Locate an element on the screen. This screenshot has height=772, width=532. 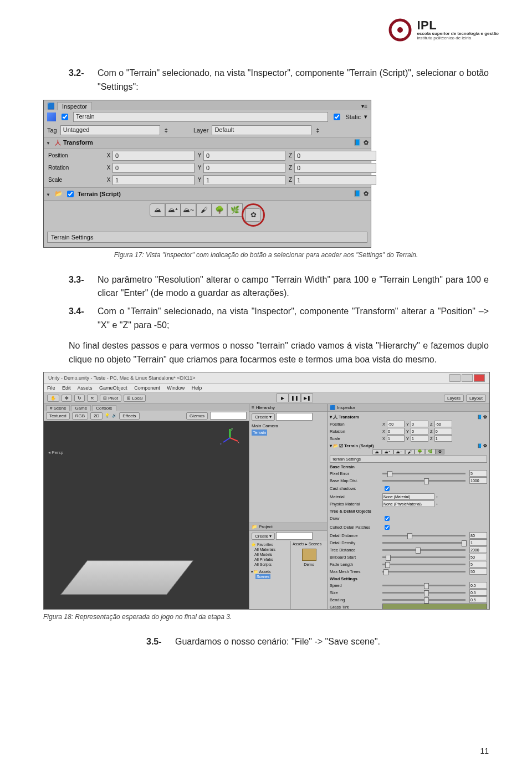
svg-text: y is located at coordinates (232, 429).